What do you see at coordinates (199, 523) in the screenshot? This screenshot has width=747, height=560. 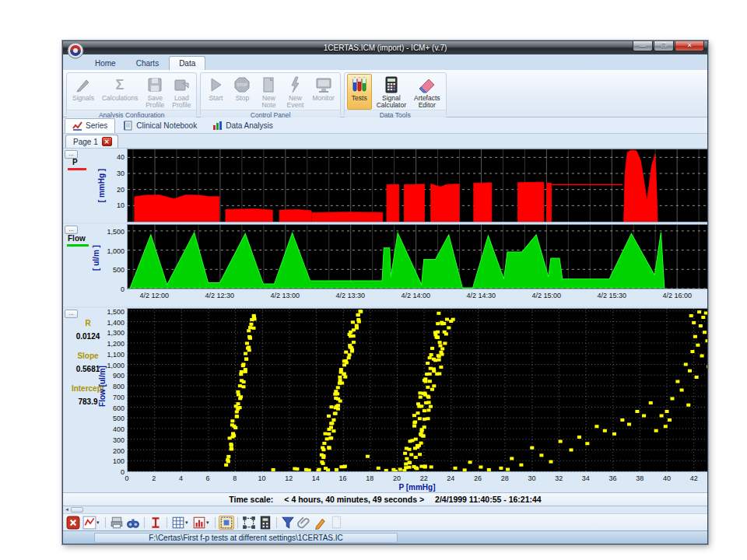 I see `export-chart-button` at bounding box center [199, 523].